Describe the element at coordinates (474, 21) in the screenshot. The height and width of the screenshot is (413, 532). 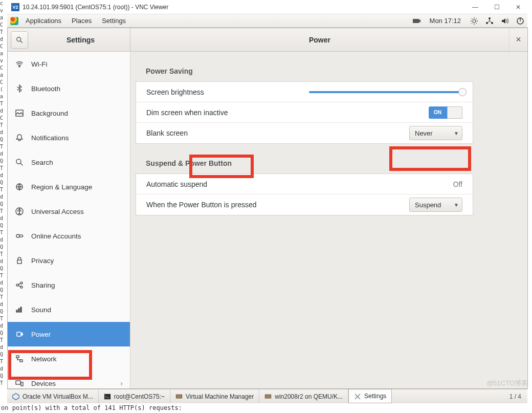
I see `brightness-tray-icon` at that location.